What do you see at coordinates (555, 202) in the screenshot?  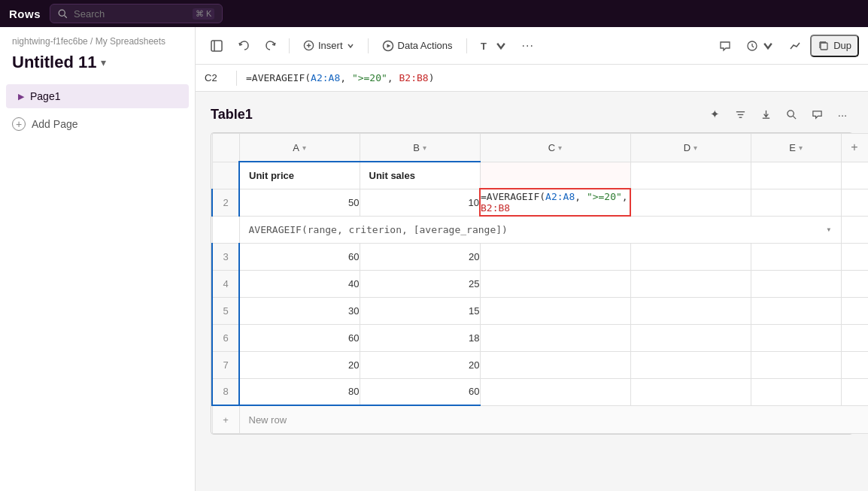 I see `formula-display: =AVERAGEIF(A2:A8, ">=20", B2:B8` at bounding box center [555, 202].